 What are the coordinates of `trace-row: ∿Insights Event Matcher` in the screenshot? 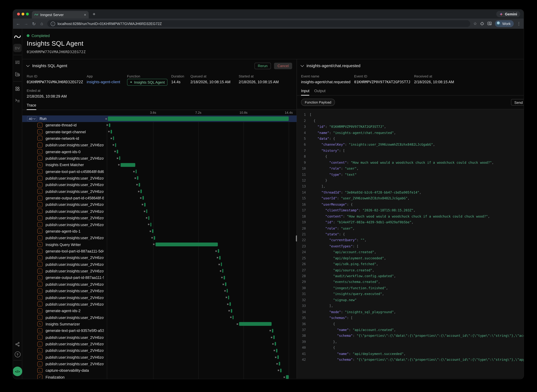 It's located at (159, 165).